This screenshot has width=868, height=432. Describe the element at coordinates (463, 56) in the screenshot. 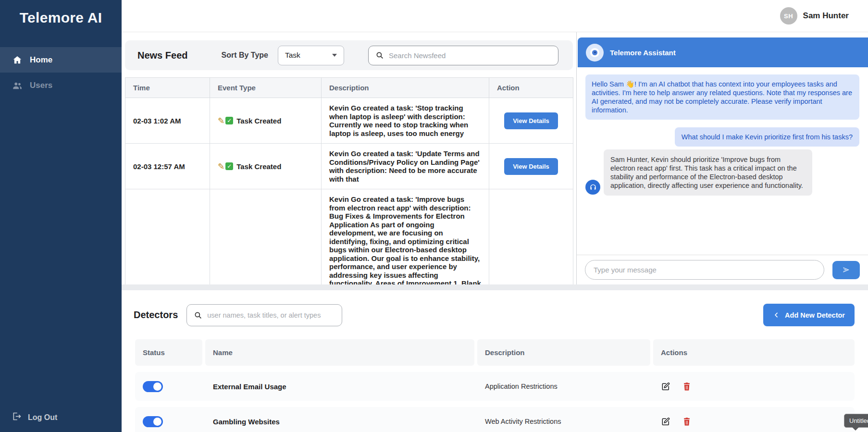

I see `newsfeed-search` at that location.